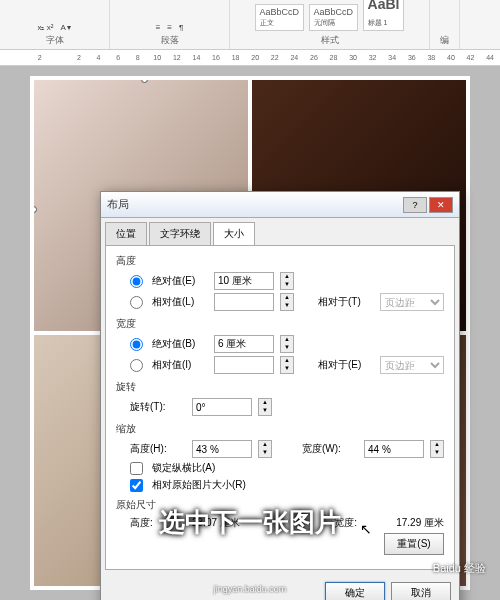 The height and width of the screenshot is (600, 500). Describe the element at coordinates (55, 40) in the screenshot. I see `ribbon-font-label: 字体` at that location.